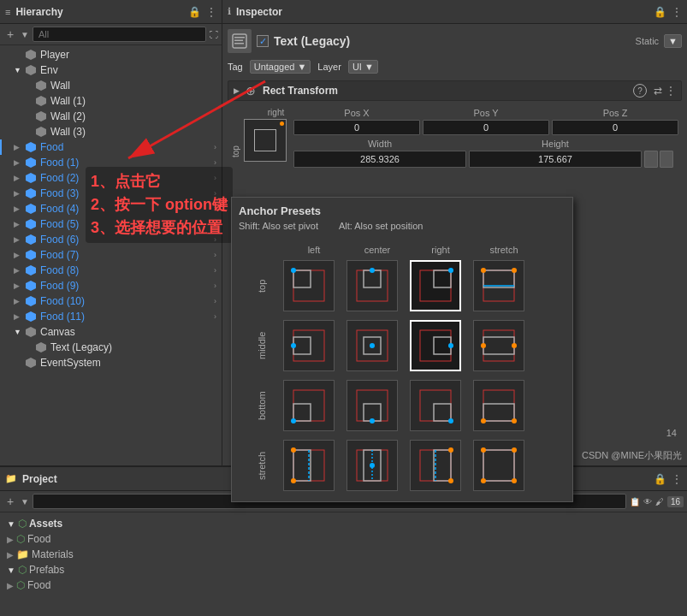 The width and height of the screenshot is (687, 616). I want to click on arrow-food8: ▶, so click(19, 270).